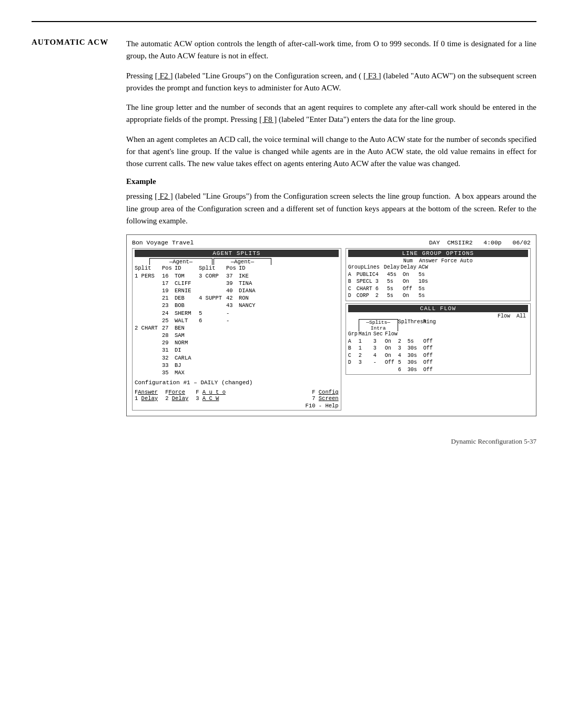 The width and height of the screenshot is (568, 728). What do you see at coordinates (237, 395) in the screenshot?
I see `function-keys: FAnswer 1 Delay FForce 2 Delay F A u t o…` at bounding box center [237, 395].